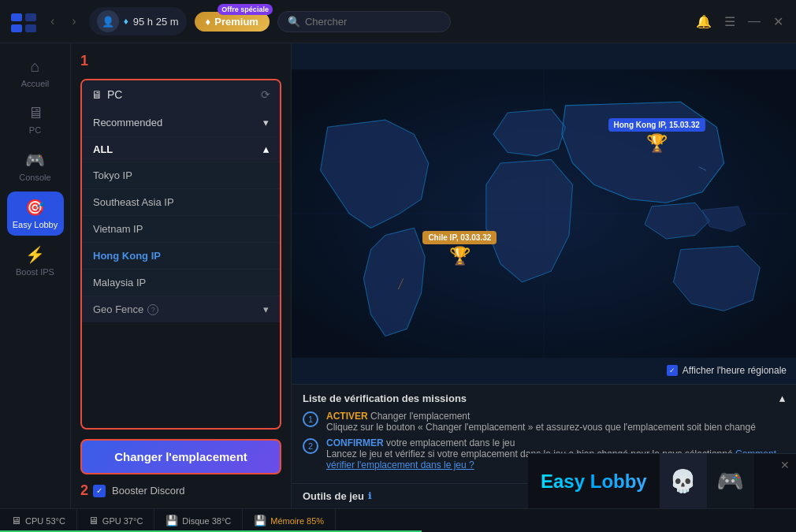 Image resolution: width=796 pixels, height=532 pixels. What do you see at coordinates (181, 283) in the screenshot?
I see `ip-option-malaysia: Malaysia IP` at bounding box center [181, 283].